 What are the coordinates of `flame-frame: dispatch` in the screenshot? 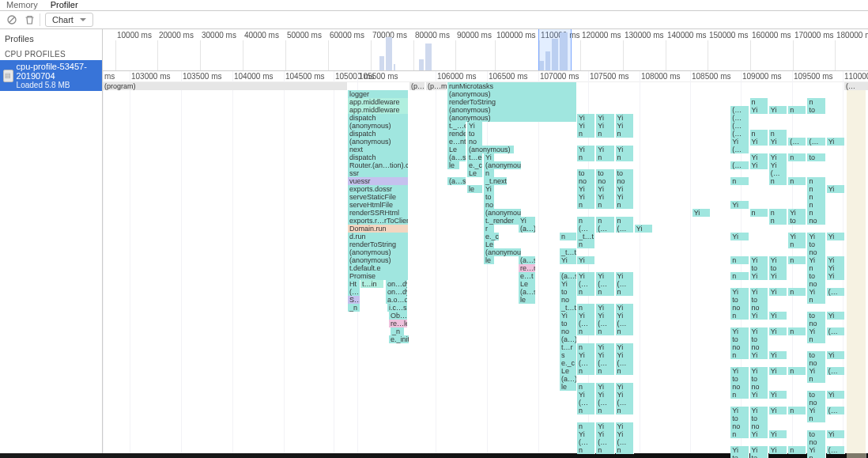 It's located at (378, 157).